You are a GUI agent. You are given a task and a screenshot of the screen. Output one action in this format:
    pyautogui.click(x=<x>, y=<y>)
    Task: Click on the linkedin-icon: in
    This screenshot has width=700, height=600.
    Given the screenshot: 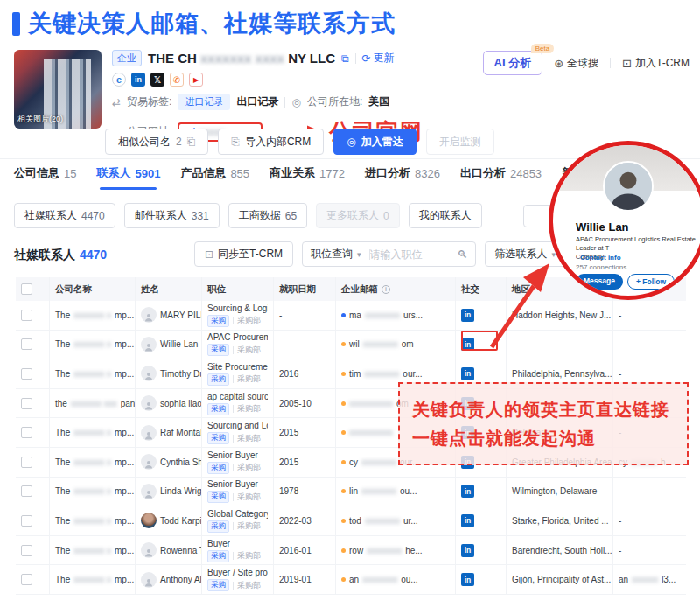 What is the action you would take?
    pyautogui.click(x=138, y=80)
    